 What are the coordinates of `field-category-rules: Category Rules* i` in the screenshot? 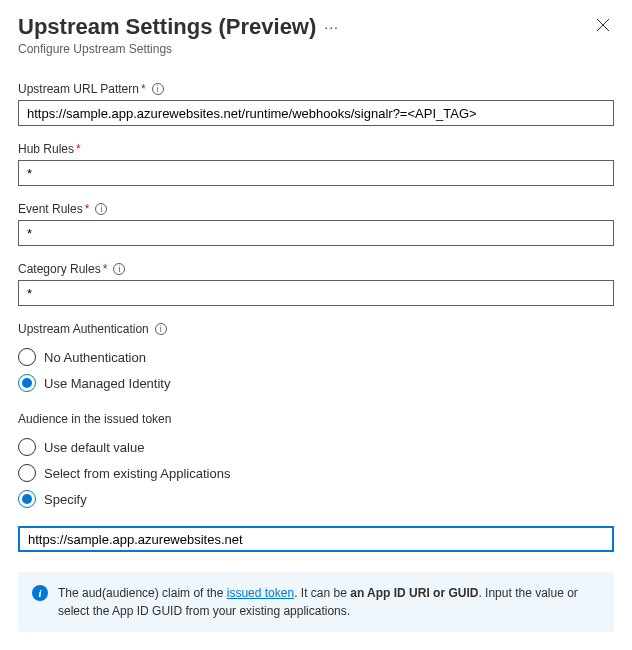 It's located at (316, 284).